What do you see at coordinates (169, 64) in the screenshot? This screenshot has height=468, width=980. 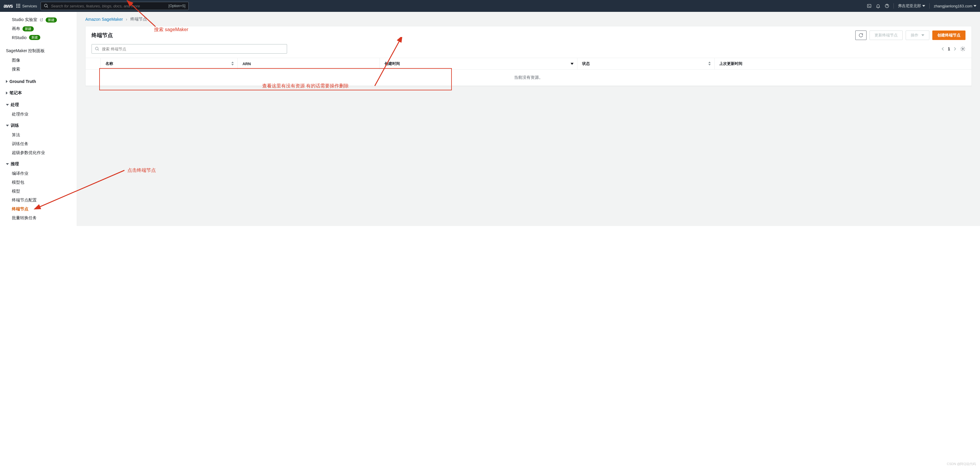 I see `table-header-name: 名称` at bounding box center [169, 64].